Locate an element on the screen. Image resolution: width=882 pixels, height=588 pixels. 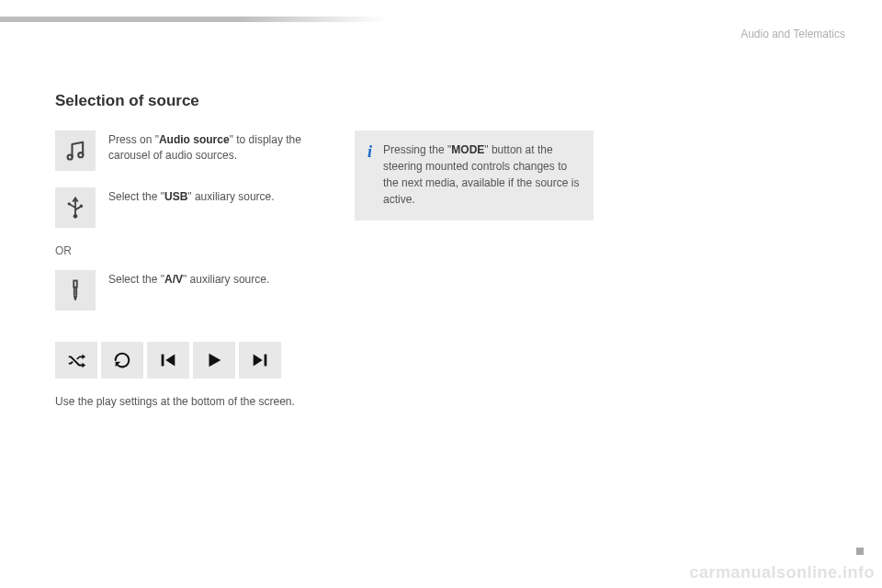
shuffle-button is located at coordinates (76, 360).